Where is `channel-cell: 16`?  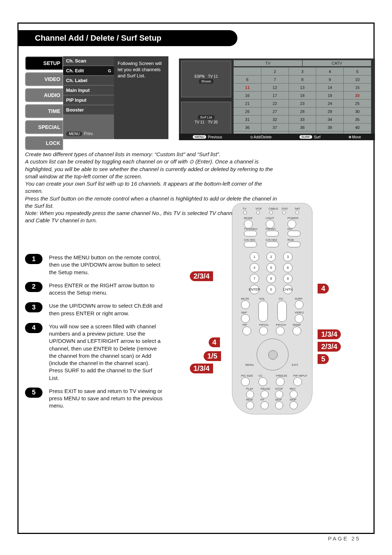 channel-cell: 16 is located at coordinates (248, 96).